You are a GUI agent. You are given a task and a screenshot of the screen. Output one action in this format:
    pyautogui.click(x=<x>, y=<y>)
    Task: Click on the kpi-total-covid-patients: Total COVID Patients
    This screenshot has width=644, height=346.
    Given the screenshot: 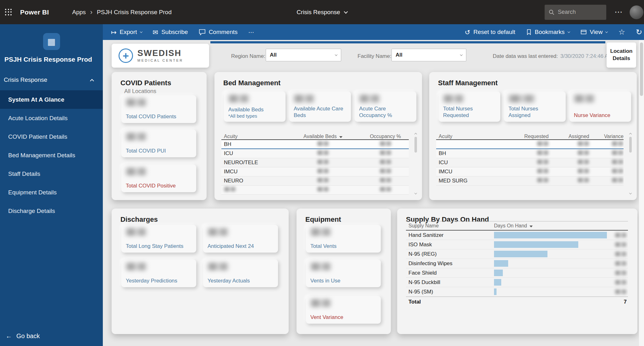 What is the action you would take?
    pyautogui.click(x=159, y=109)
    